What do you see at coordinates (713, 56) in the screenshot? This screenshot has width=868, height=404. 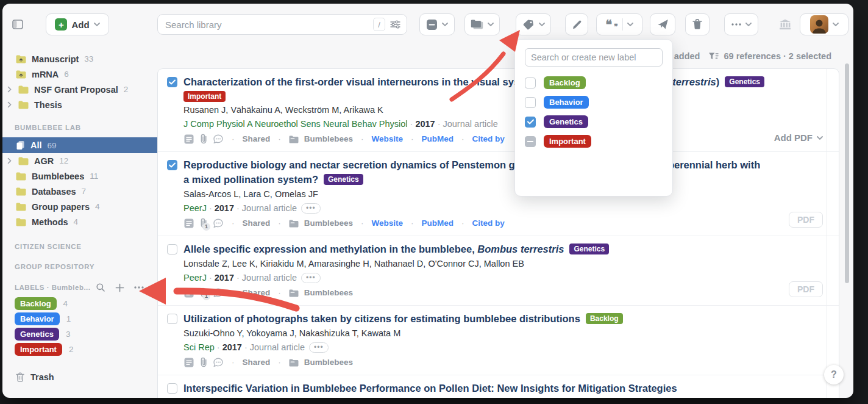 I see `filter-icon` at bounding box center [713, 56].